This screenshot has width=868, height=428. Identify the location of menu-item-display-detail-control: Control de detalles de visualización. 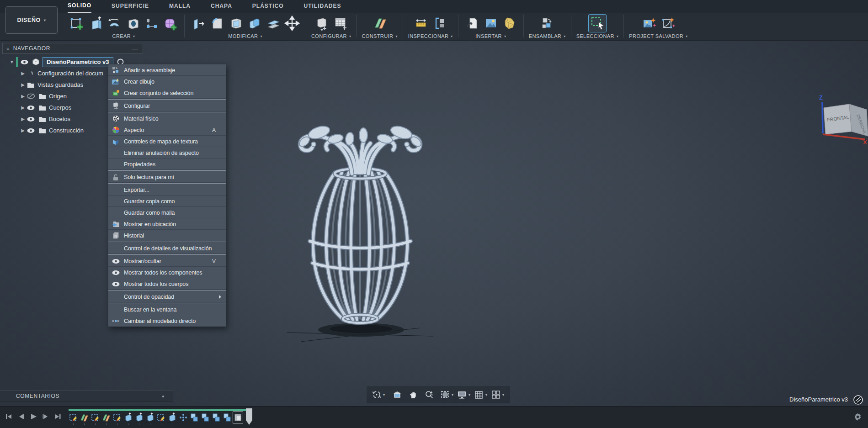
(167, 248).